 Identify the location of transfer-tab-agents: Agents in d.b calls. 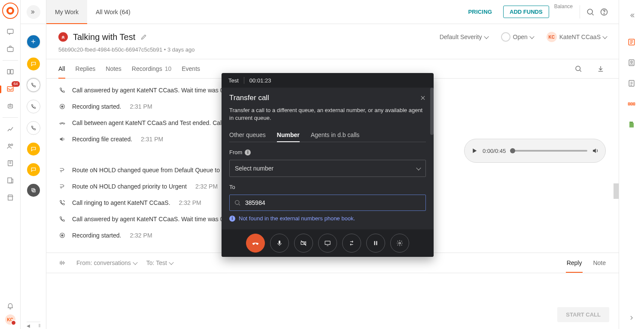
(335, 135).